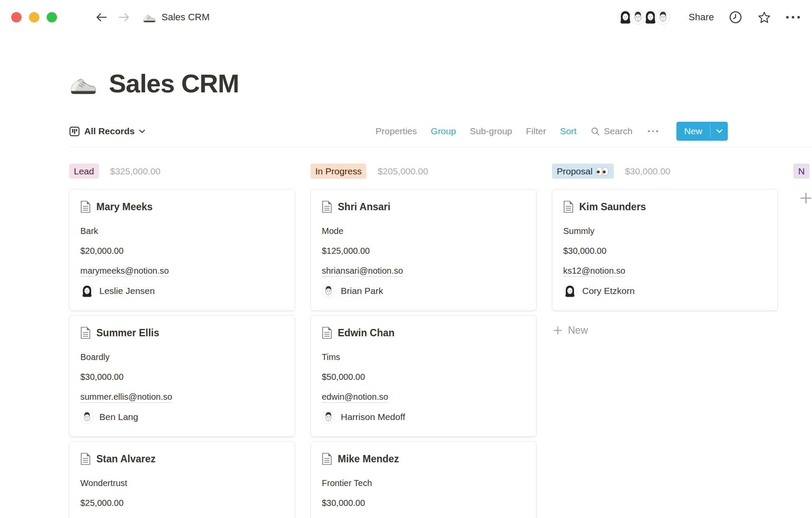 The width and height of the screenshot is (812, 518). What do you see at coordinates (174, 84) in the screenshot?
I see `page-title: Sales CRM` at bounding box center [174, 84].